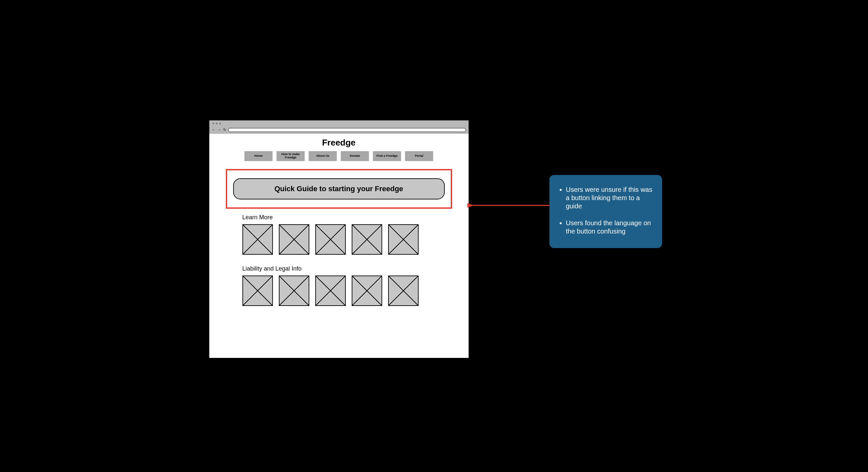 This screenshot has height=472, width=868. Describe the element at coordinates (349, 291) in the screenshot. I see `legal-row` at that location.